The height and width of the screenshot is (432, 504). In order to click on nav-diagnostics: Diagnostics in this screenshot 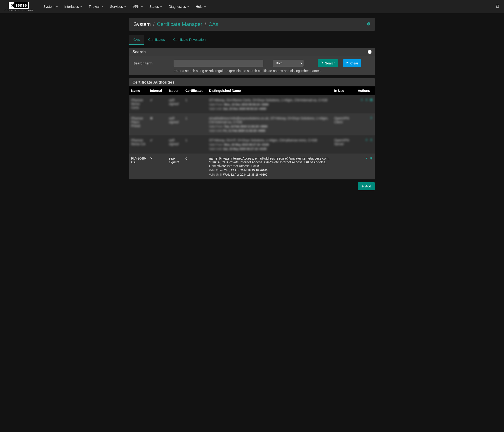, I will do `click(179, 7)`.